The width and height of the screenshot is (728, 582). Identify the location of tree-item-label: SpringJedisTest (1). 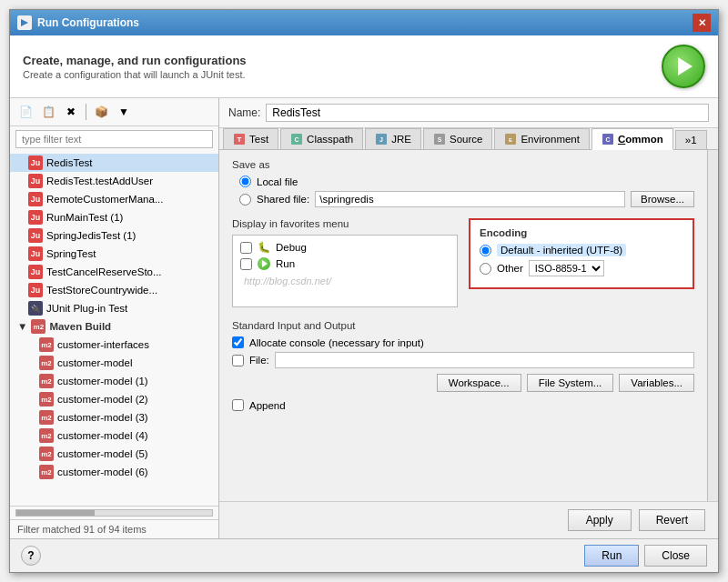
(91, 236).